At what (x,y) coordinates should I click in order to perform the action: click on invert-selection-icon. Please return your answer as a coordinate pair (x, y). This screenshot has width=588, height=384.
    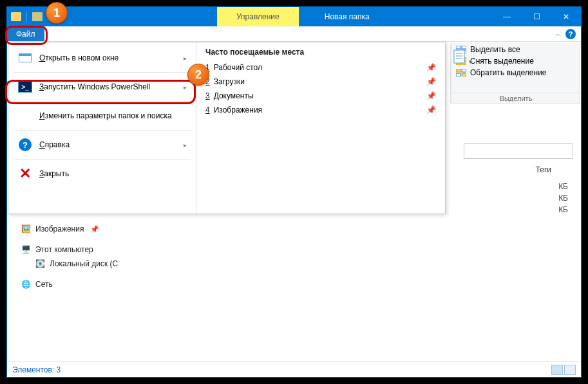
    Looking at the image, I should click on (461, 73).